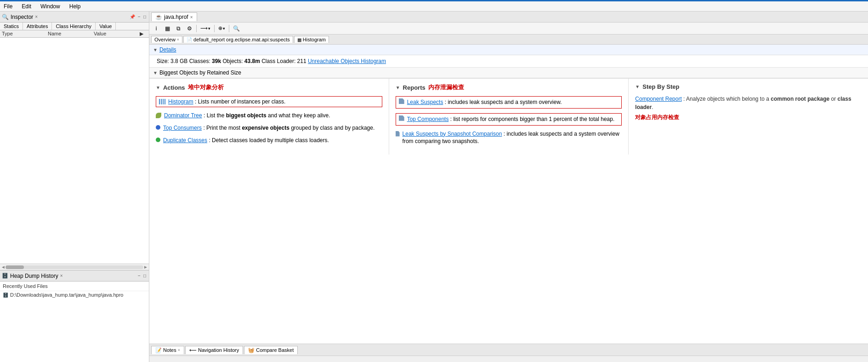  What do you see at coordinates (132, 17) in the screenshot?
I see `pin-icon: 📌` at bounding box center [132, 17].